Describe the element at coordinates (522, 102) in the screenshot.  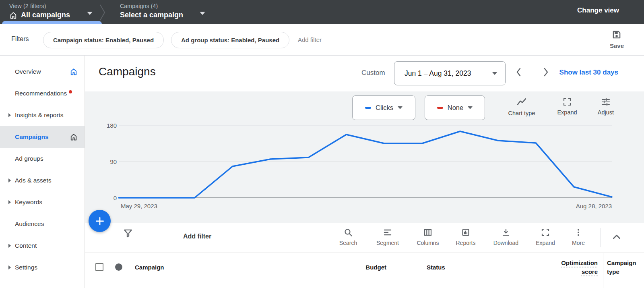
I see `chart-type-icon` at that location.